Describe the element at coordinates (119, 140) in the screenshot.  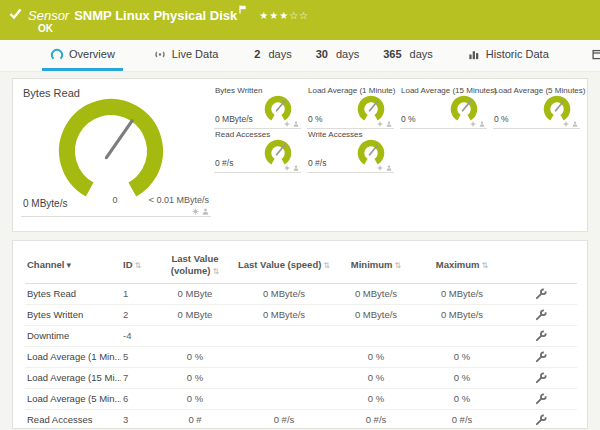
I see `gauge-needle` at that location.